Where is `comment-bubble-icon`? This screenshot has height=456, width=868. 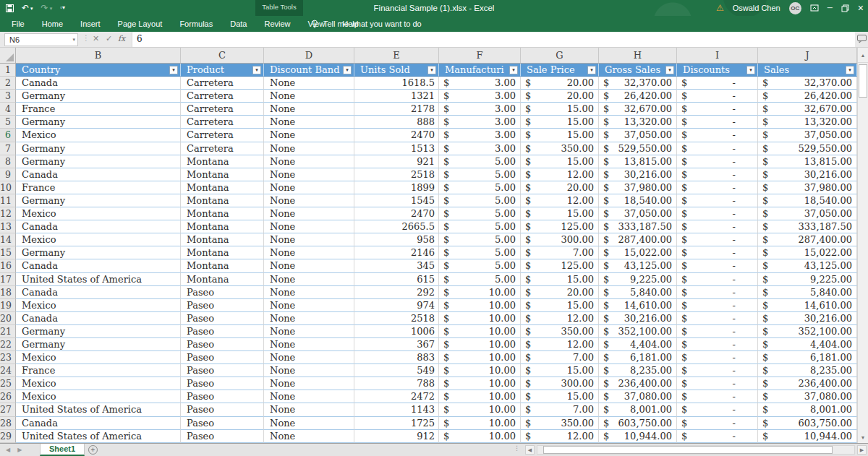
comment-bubble-icon is located at coordinates (862, 39).